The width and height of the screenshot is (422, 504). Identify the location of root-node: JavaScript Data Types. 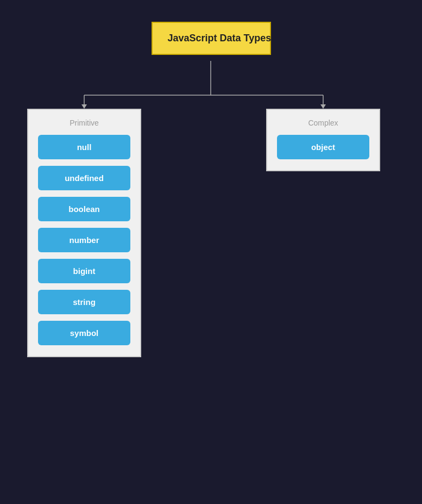
(211, 38).